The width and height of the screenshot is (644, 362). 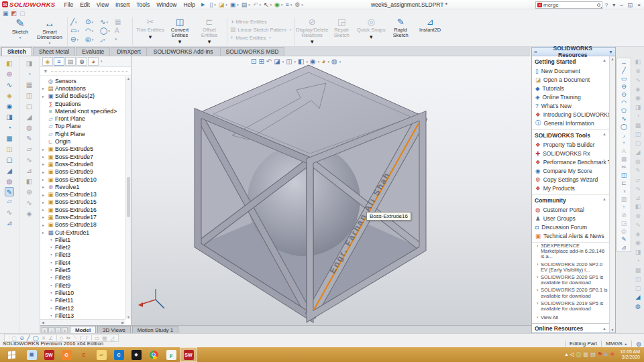 What do you see at coordinates (579, 355) in the screenshot?
I see `utorrent-tray-icon: Ⓤ` at bounding box center [579, 355].